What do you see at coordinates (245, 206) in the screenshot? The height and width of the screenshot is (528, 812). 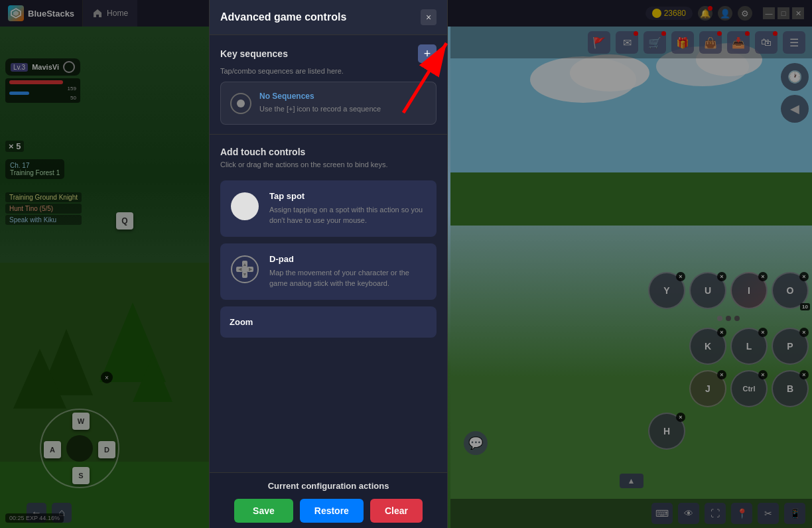 I see `tap-spot-circle` at bounding box center [245, 206].